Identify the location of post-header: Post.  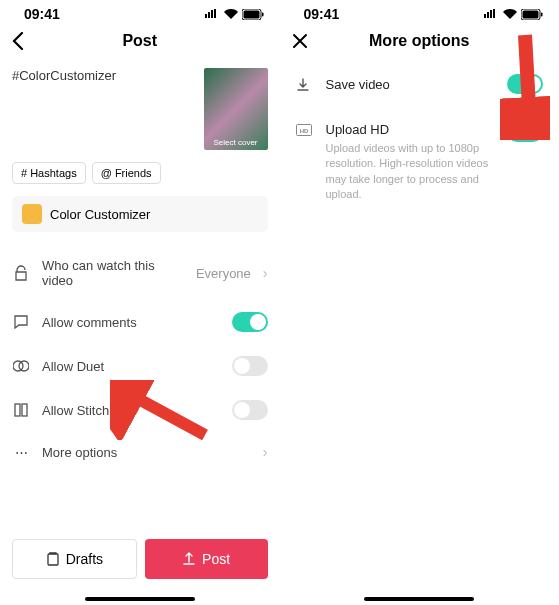
(140, 41).